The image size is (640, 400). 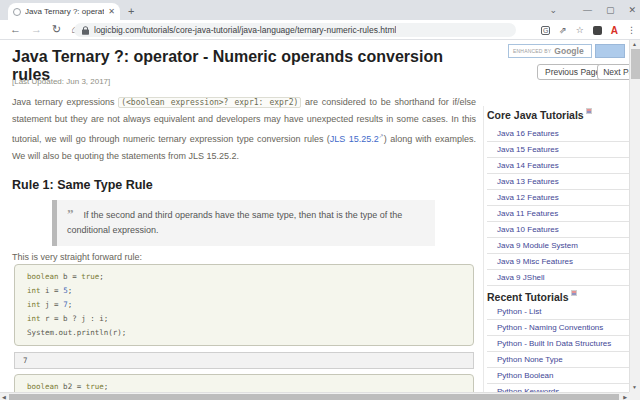 What do you see at coordinates (558, 376) in the screenshot?
I see `sidebar-link: Python Boolean` at bounding box center [558, 376].